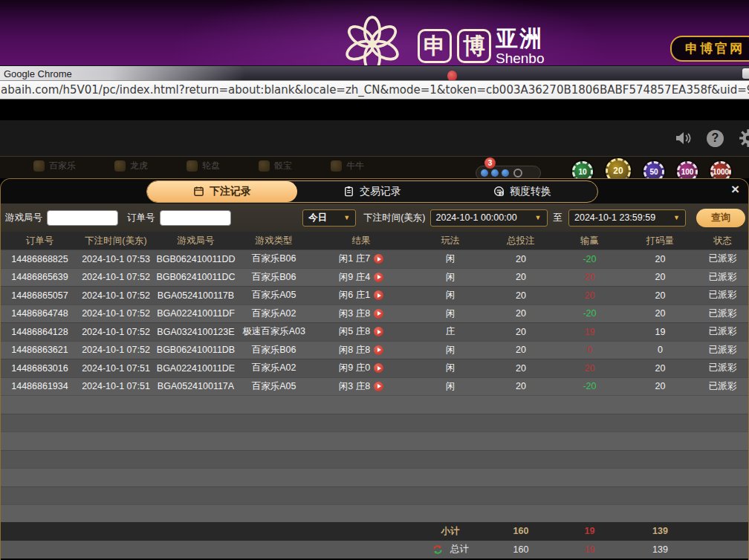 The width and height of the screenshot is (749, 560). I want to click on notification-badge: 3, so click(490, 163).